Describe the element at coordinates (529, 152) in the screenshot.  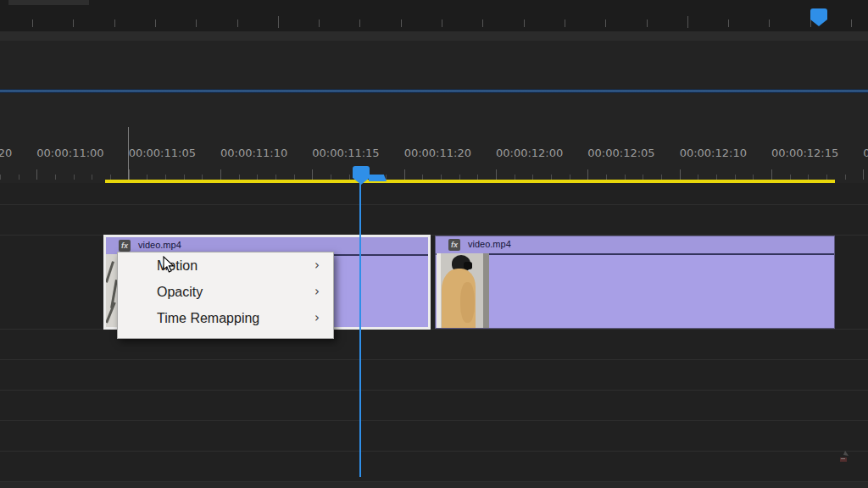
I see `ruler-timecode-label: 00:00:12:00` at that location.